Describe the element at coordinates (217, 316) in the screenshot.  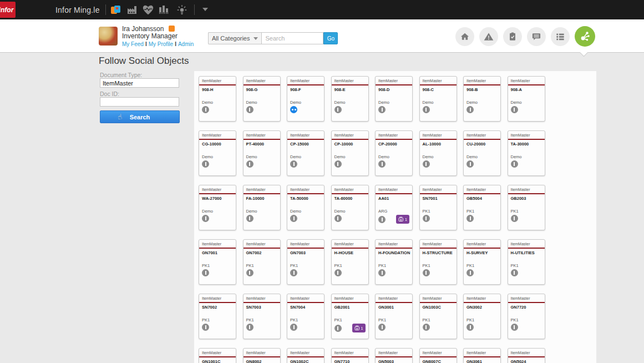
I see `item-card: ItemMaster SN7002 PK1` at that location.